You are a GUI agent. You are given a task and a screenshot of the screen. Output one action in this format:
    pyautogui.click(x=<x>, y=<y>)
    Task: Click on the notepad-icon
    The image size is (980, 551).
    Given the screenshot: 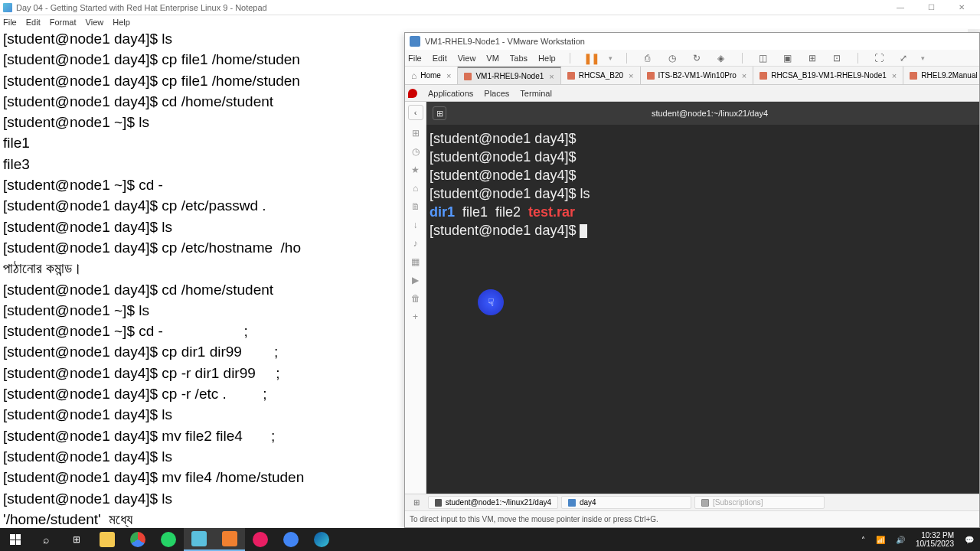 What is the action you would take?
    pyautogui.click(x=8, y=8)
    